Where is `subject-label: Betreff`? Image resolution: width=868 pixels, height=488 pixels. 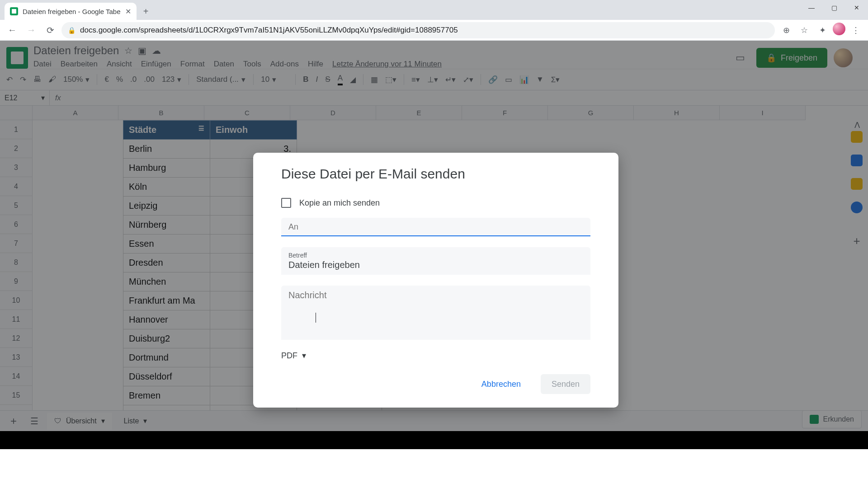 subject-label: Betreff is located at coordinates (436, 255).